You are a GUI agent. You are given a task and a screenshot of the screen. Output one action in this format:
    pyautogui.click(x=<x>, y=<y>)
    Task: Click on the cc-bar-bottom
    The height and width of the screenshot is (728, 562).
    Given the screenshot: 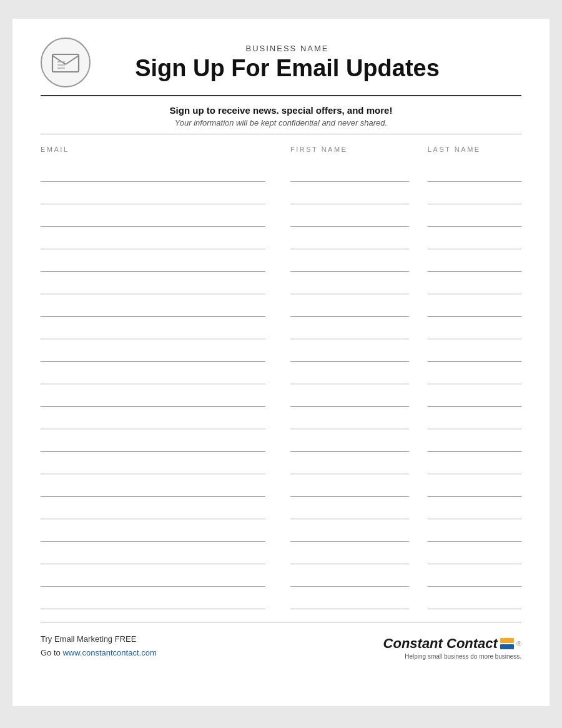 What is the action you would take?
    pyautogui.click(x=507, y=647)
    